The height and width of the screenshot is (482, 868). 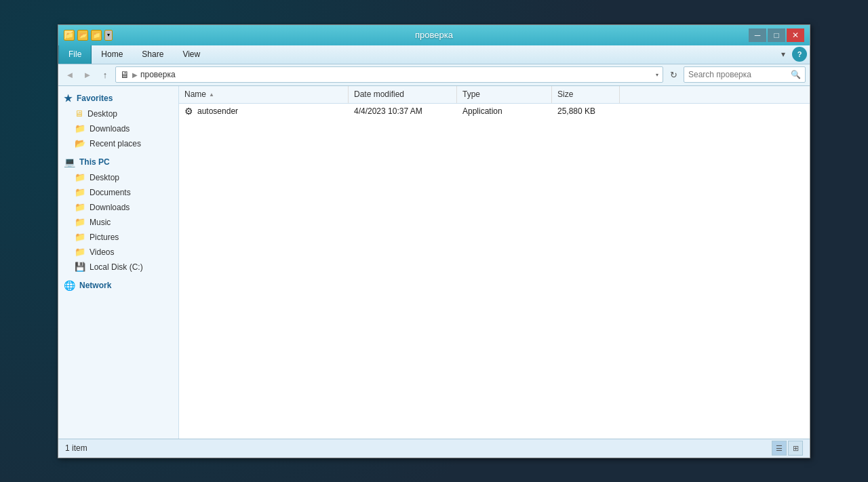 What do you see at coordinates (795, 448) in the screenshot?
I see `view-grid-button: ⊞` at bounding box center [795, 448].